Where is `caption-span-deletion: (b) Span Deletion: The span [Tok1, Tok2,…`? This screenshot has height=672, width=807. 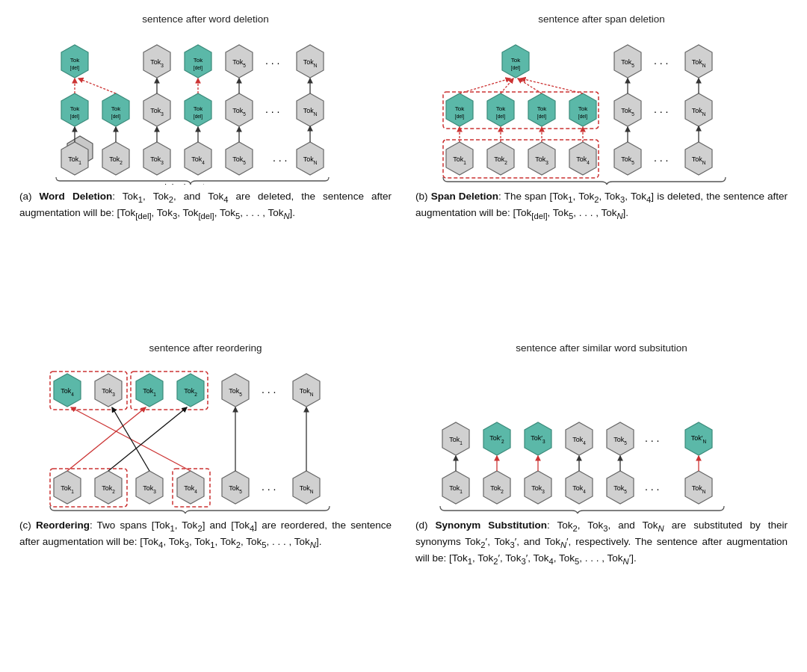
caption-span-deletion: (b) Span Deletion: The span [Tok1, Tok2,… is located at coordinates (602, 206).